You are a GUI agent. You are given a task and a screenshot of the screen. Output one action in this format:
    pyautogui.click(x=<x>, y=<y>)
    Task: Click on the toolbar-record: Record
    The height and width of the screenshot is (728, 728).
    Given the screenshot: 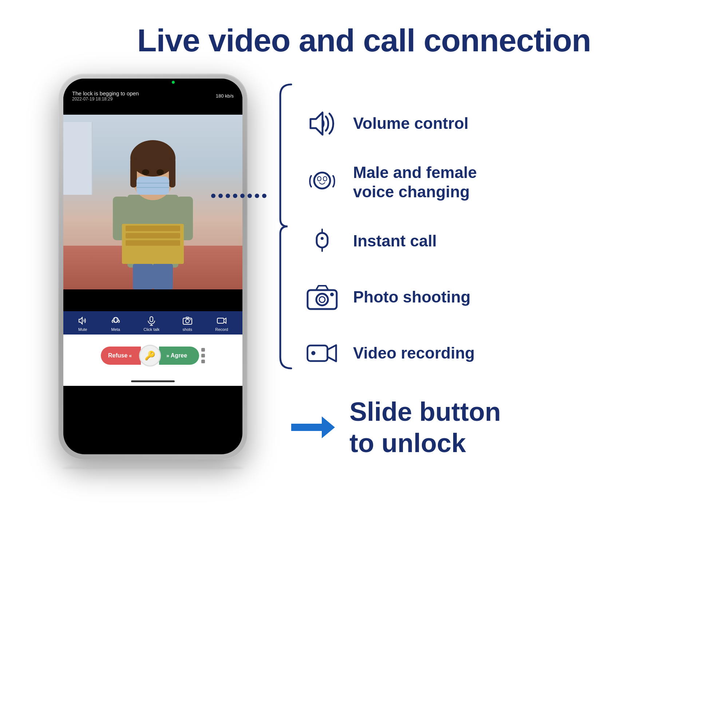 What is the action you would take?
    pyautogui.click(x=222, y=324)
    